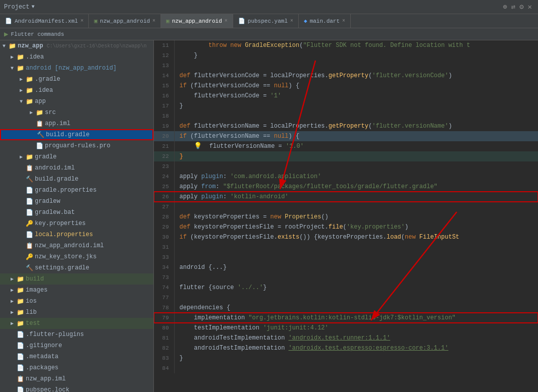 The image size is (538, 392). I want to click on file-icon-nzw-jks: 🔑, so click(29, 257).